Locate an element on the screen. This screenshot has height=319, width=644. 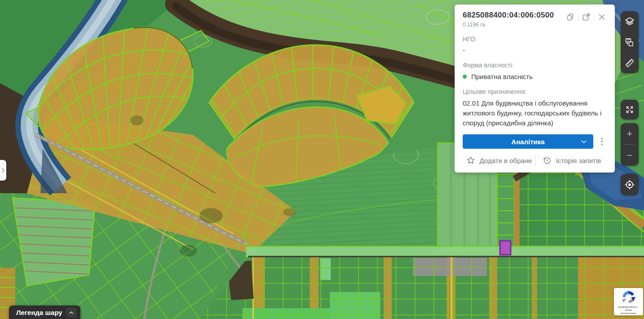
legend-map-icon is located at coordinates (630, 42).